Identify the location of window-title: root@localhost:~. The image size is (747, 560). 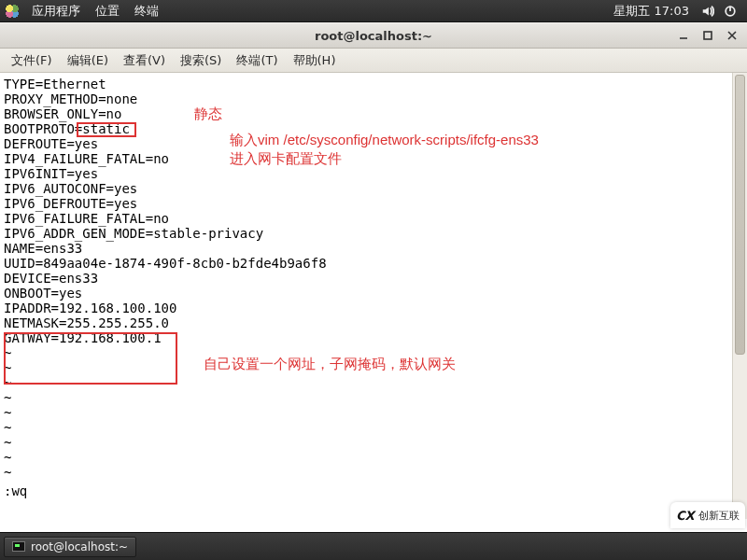
(374, 35).